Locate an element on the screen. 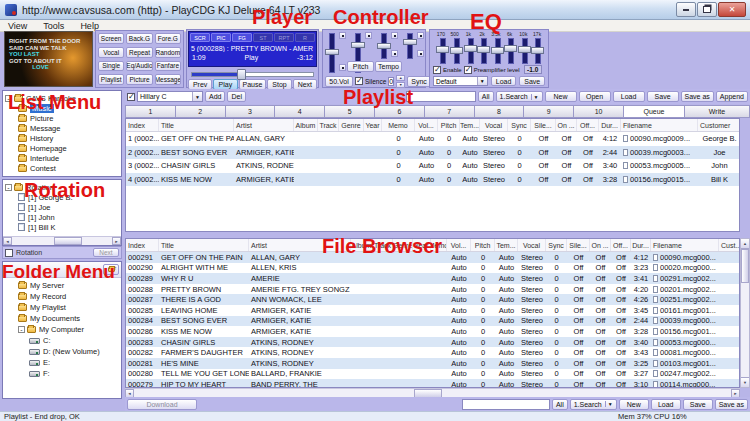  player-button: Playlist is located at coordinates (111, 80).